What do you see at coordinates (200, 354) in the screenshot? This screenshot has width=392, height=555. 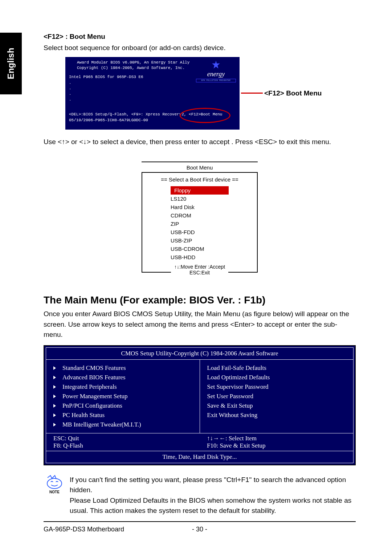 I see `cmos-title: CMOS Setup Utility-Copyright (C) 1984-20…` at bounding box center [200, 354].